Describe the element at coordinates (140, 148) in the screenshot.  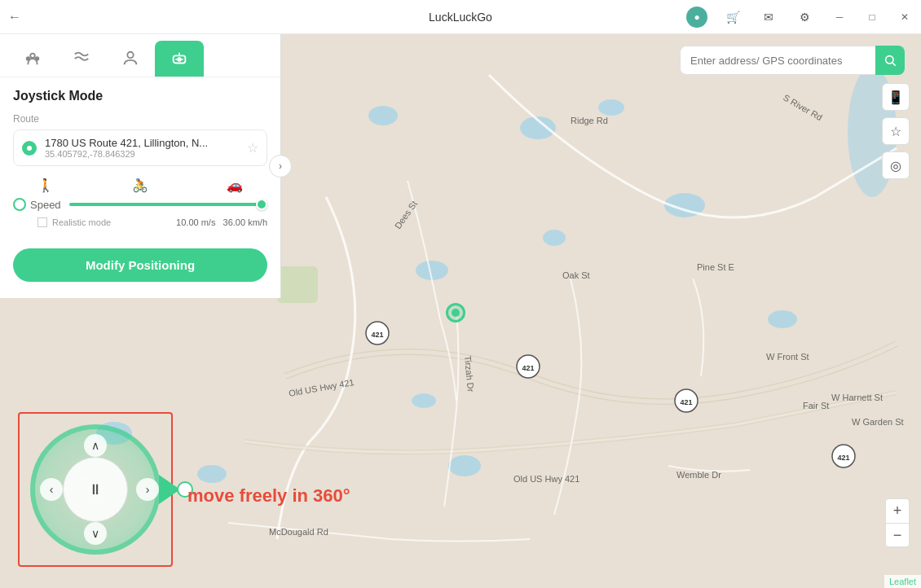
I see `route-item: 1780 US Route 421, Lillington, N... 35.4…` at that location.